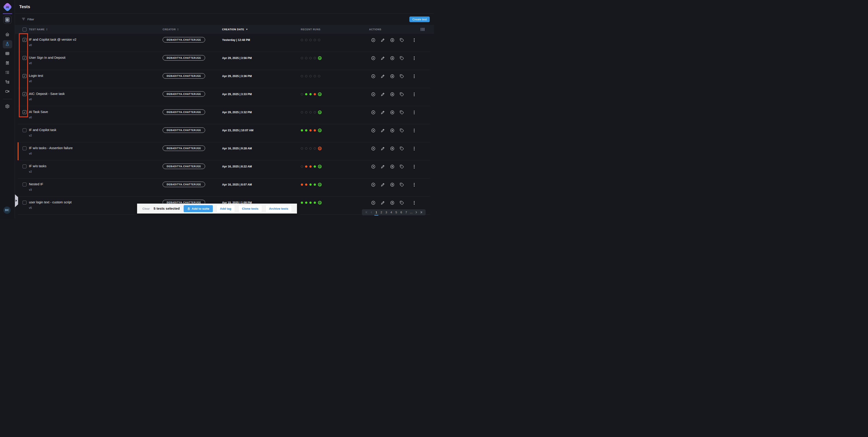  I want to click on table-row: ✓IF and Copilot task @ version v2v0DEBAD…, so click(224, 43).